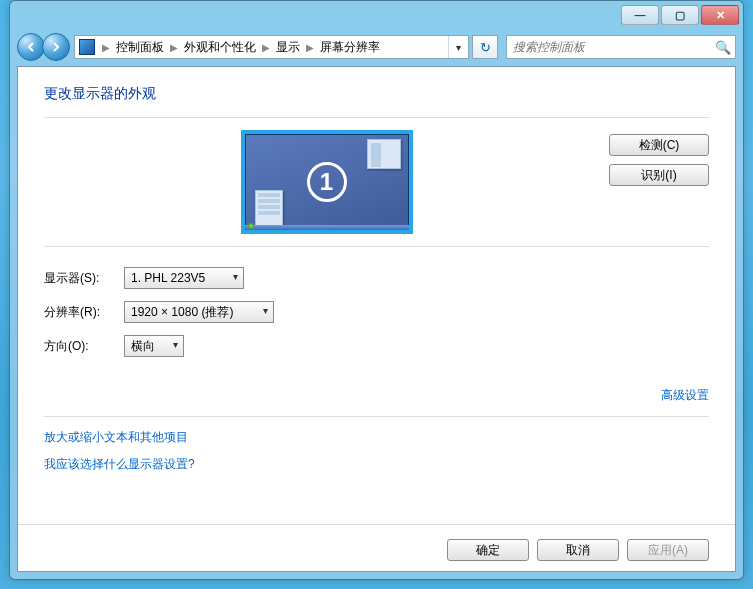 The width and height of the screenshot is (753, 589). I want to click on identify-button: 识别(I), so click(659, 175).